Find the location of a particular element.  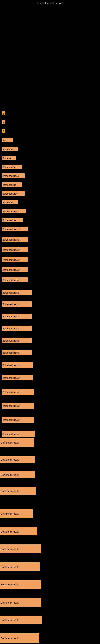

bottleneck-result-item: Bottlene is located at coordinates (9, 158).